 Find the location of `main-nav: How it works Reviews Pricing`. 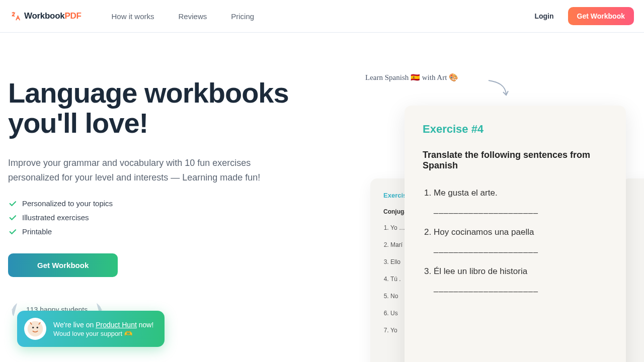

main-nav: How it works Reviews Pricing is located at coordinates (183, 16).